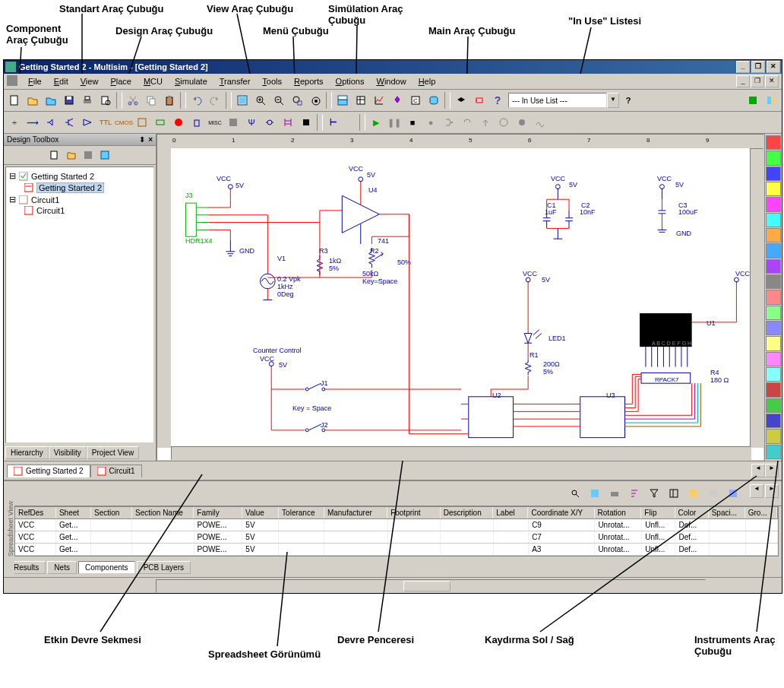  Describe the element at coordinates (315, 100) in the screenshot. I see `zoom-fit-button` at that location.